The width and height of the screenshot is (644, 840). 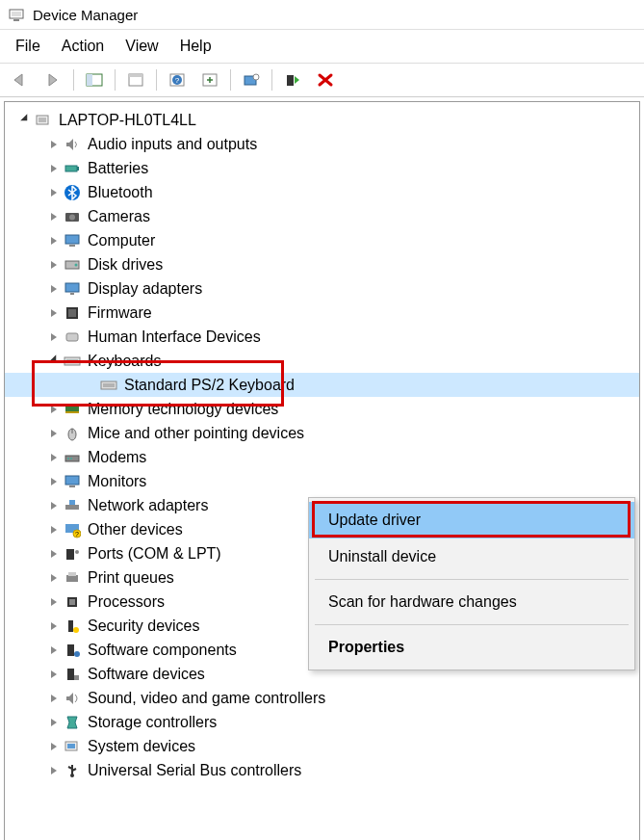 What do you see at coordinates (146, 674) in the screenshot?
I see `tree-node-label: Software devices` at bounding box center [146, 674].